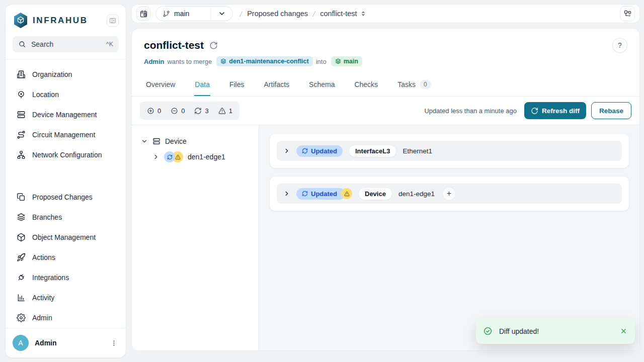 The width and height of the screenshot is (644, 362). Describe the element at coordinates (21, 197) in the screenshot. I see `copy-icon` at that location.